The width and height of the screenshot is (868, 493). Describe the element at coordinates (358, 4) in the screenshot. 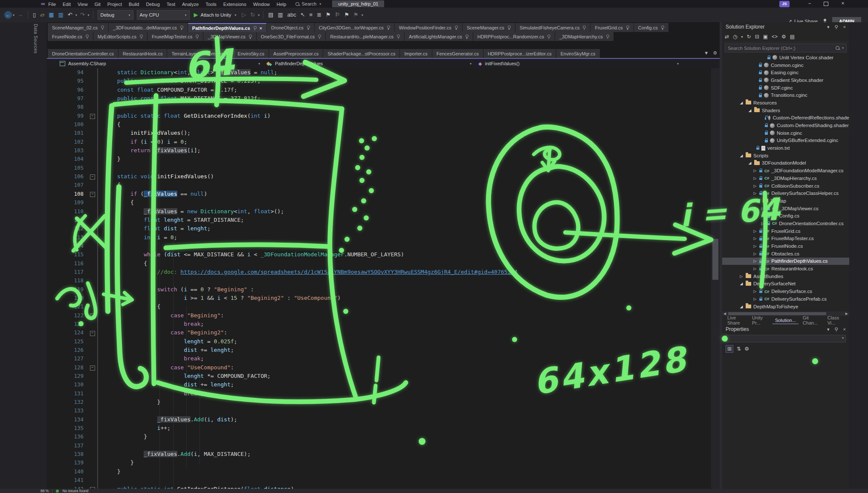

I see `solution-name: unity_proj_hdrp_01` at that location.